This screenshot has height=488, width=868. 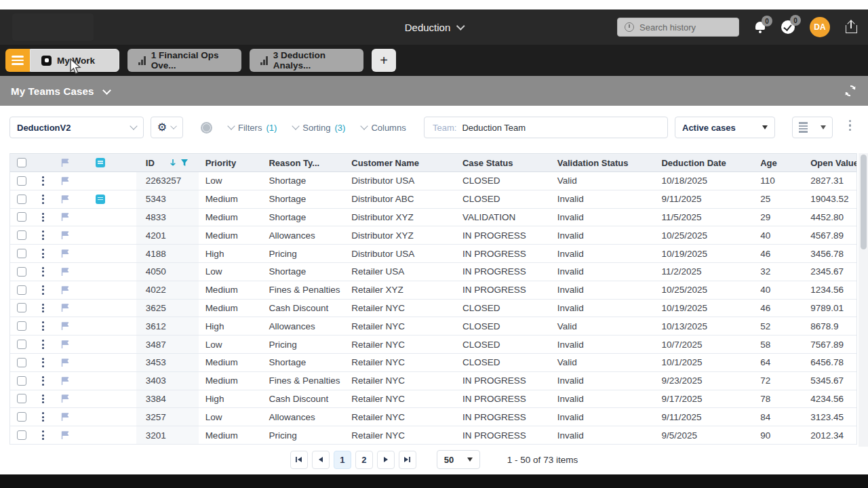 I want to click on table-row: 4022MediumFines & PenaltiesRetailer XYZI…, so click(x=433, y=290).